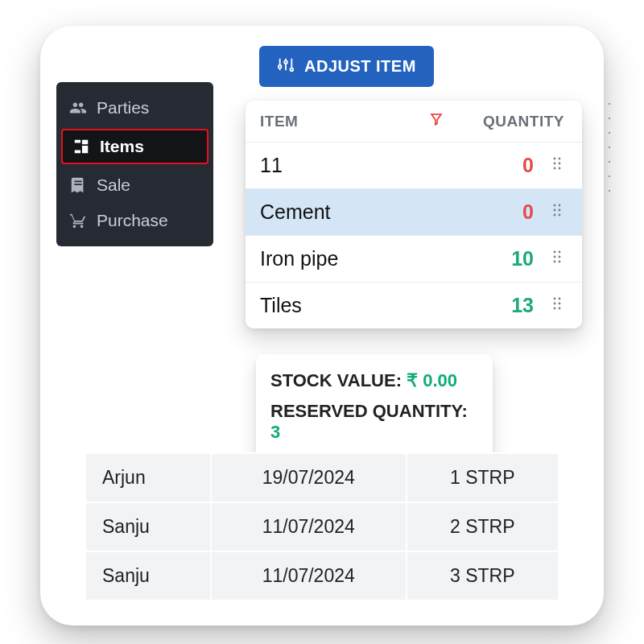 The image size is (644, 644). Describe the element at coordinates (374, 381) in the screenshot. I see `stock-value-line: STOCK VALUE: ₹ 0.00` at that location.